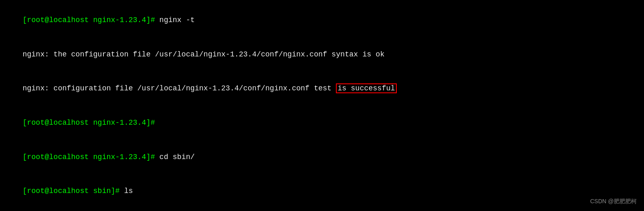 The image size is (644, 211). I want to click on output-3-before: nginx: configuration file /usr/local/ngi…, so click(179, 88).